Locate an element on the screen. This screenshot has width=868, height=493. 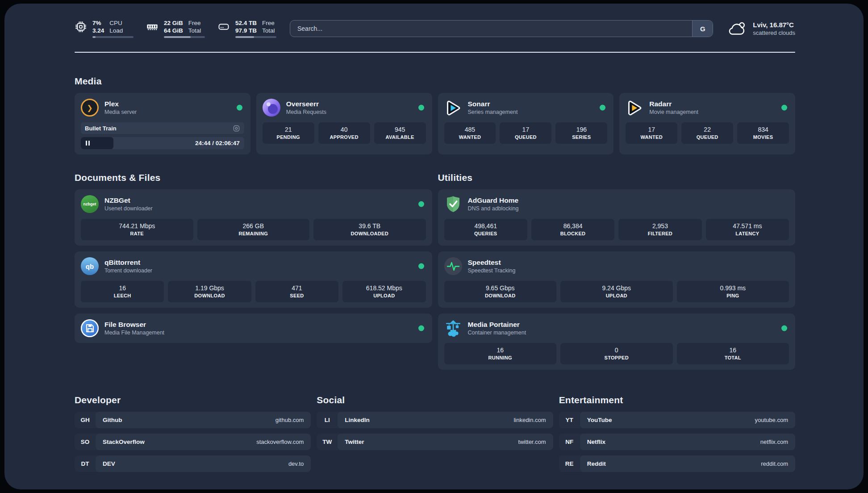
stat-running: 16 RUNNING is located at coordinates (501, 354).